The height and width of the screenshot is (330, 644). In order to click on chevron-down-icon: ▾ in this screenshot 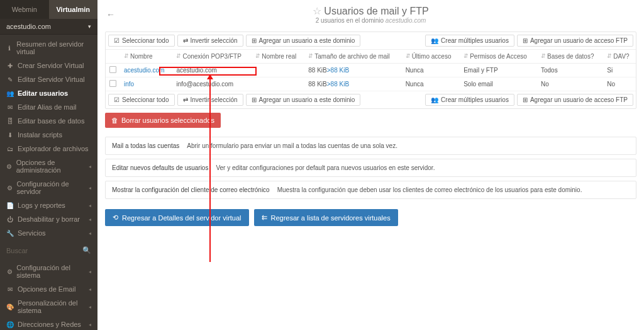, I will do `click(89, 26)`.